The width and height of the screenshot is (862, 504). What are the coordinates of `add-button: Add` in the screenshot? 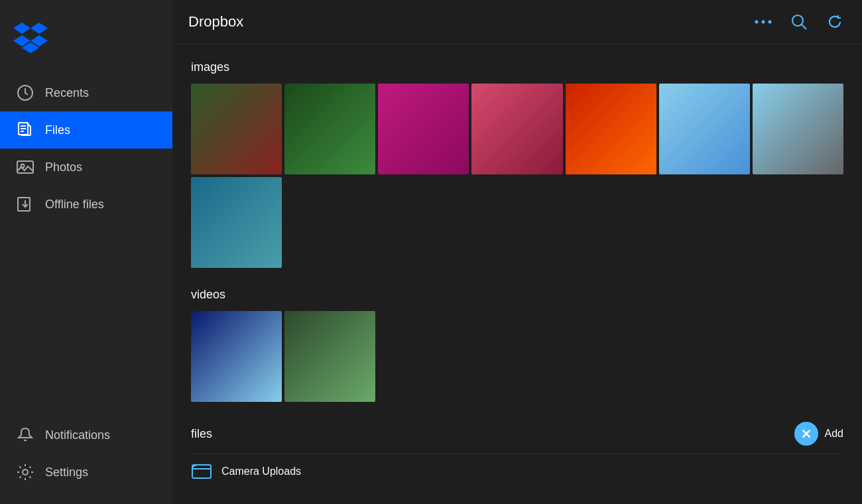 It's located at (819, 434).